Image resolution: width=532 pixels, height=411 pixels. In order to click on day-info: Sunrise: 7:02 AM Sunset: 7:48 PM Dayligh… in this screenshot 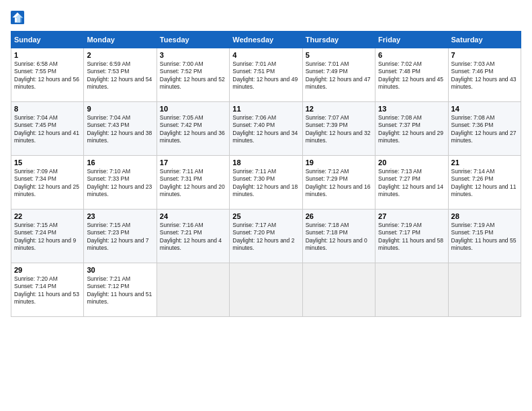, I will do `click(411, 76)`.